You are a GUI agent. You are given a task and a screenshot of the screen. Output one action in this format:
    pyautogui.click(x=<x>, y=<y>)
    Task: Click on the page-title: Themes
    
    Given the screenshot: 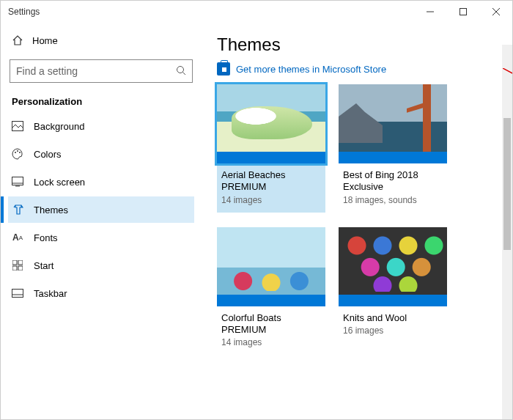 What is the action you would take?
    pyautogui.click(x=361, y=45)
    